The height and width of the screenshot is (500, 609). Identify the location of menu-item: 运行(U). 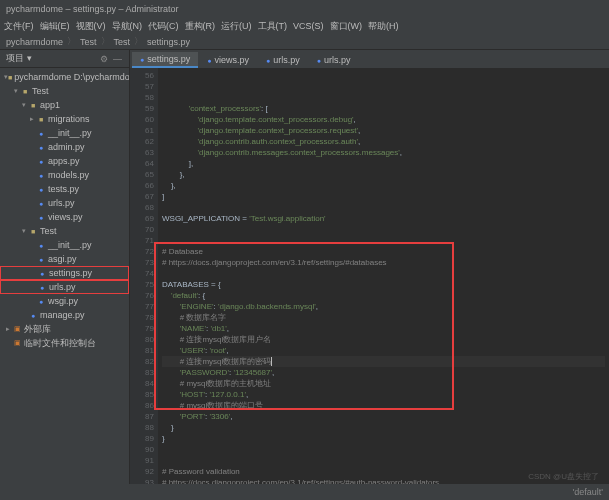
(236, 26).